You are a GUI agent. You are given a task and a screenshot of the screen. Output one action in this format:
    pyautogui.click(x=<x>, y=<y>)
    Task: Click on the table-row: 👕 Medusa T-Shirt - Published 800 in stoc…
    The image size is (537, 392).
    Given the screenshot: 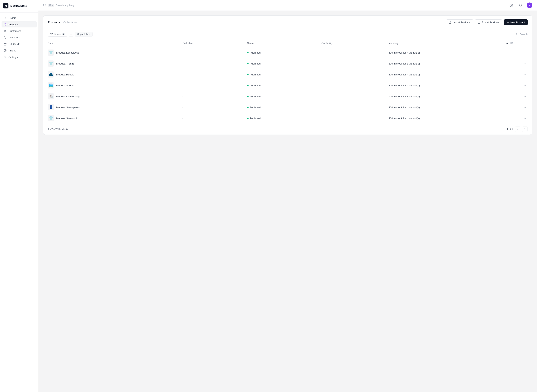 What is the action you would take?
    pyautogui.click(x=288, y=64)
    